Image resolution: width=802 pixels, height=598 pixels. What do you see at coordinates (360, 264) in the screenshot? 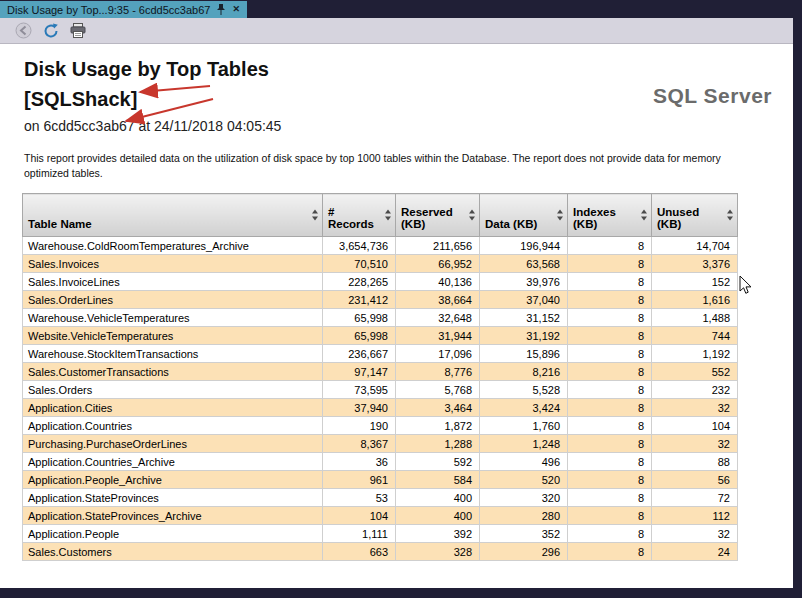
I see `value-cell: 70,510` at bounding box center [360, 264].